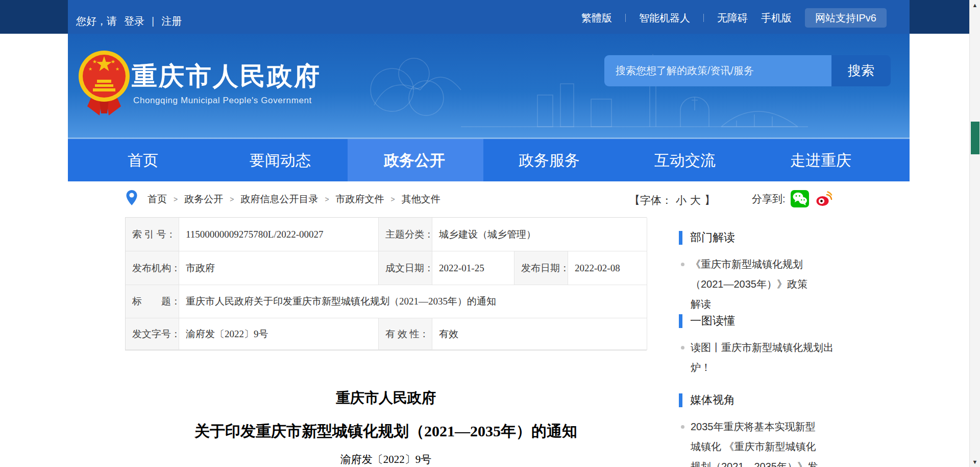  Describe the element at coordinates (474, 268) in the screenshot. I see `draft-date-value: 2022-01-25` at that location.